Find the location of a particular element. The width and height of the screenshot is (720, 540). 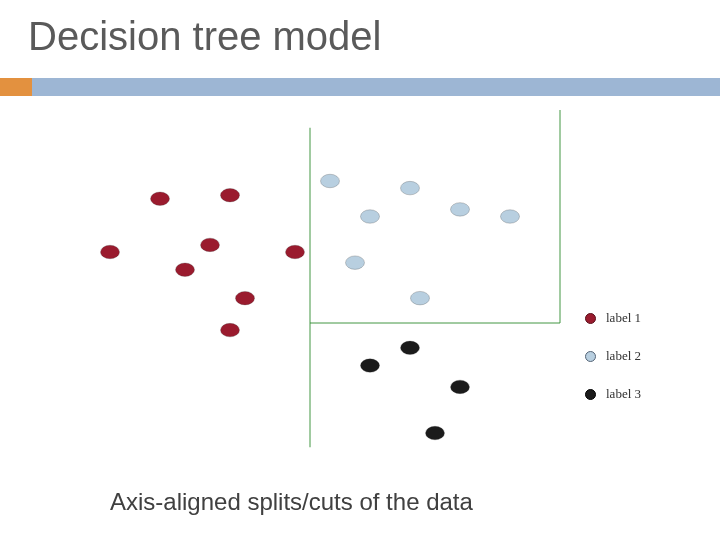

legend-label: label 2 is located at coordinates (624, 356).